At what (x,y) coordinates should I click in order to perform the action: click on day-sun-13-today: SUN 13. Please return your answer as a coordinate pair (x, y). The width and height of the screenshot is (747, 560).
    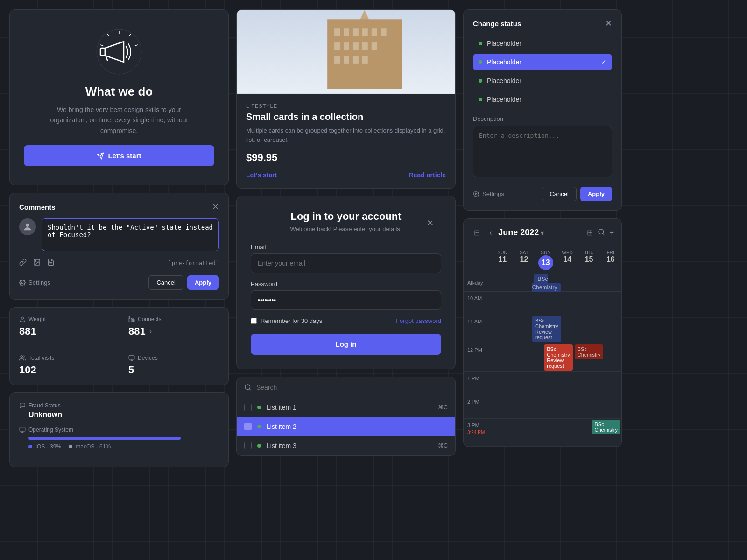
    Looking at the image, I should click on (546, 260).